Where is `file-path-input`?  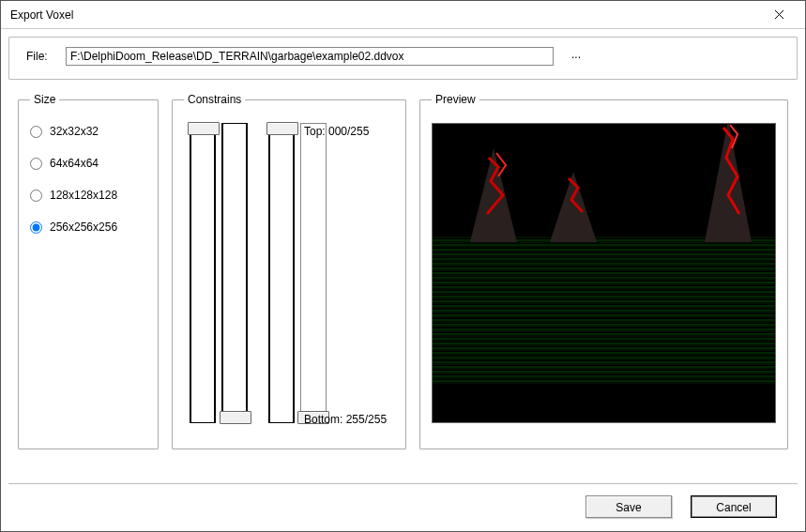
file-path-input is located at coordinates (310, 56).